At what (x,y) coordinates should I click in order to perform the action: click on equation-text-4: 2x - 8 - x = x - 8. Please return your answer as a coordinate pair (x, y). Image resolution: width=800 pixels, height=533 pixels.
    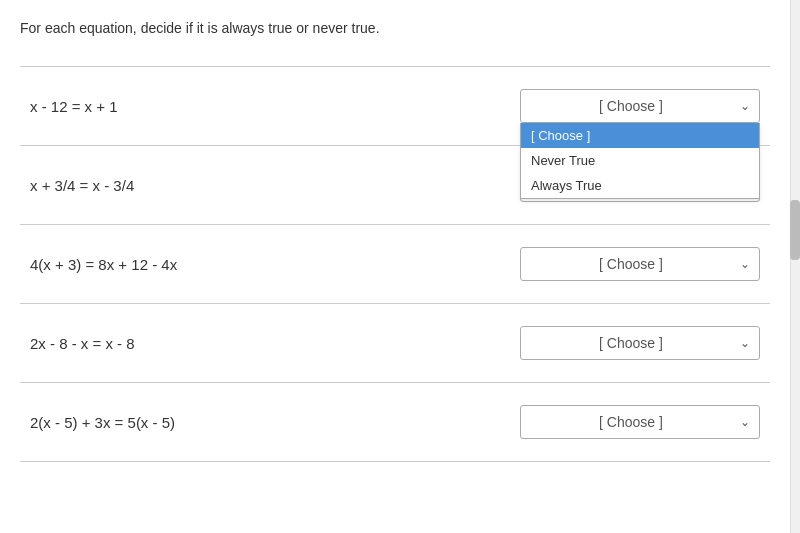
    Looking at the image, I should click on (275, 344).